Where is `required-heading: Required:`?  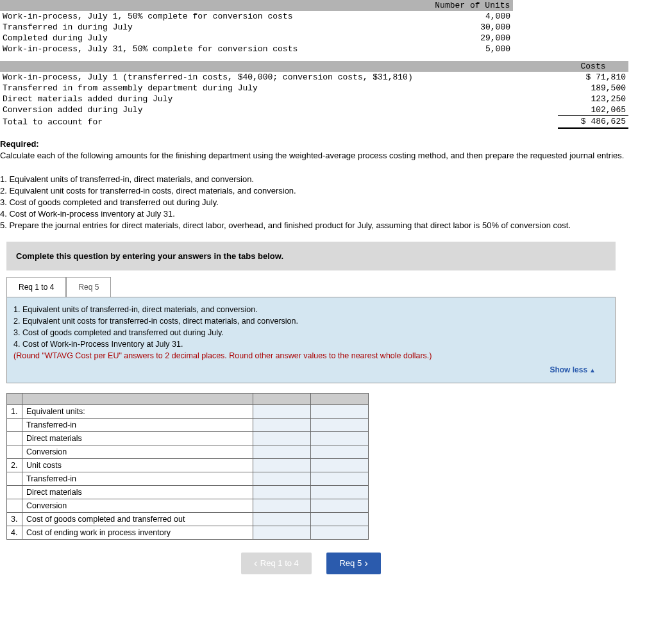 required-heading: Required: is located at coordinates (19, 144).